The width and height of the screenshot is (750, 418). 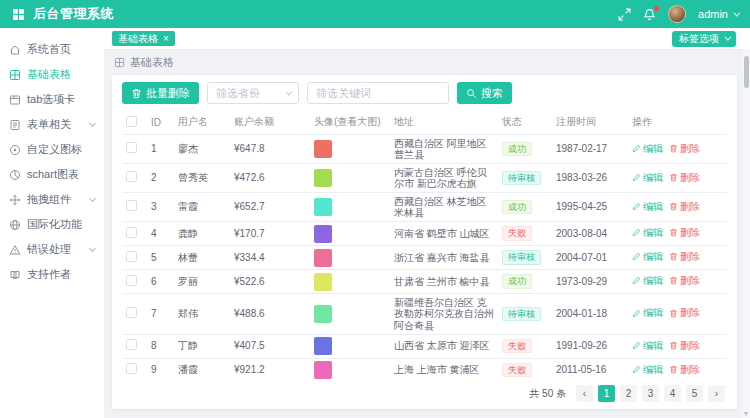 What do you see at coordinates (52, 174) in the screenshot?
I see `sidebar-item-5: schart图表` at bounding box center [52, 174].